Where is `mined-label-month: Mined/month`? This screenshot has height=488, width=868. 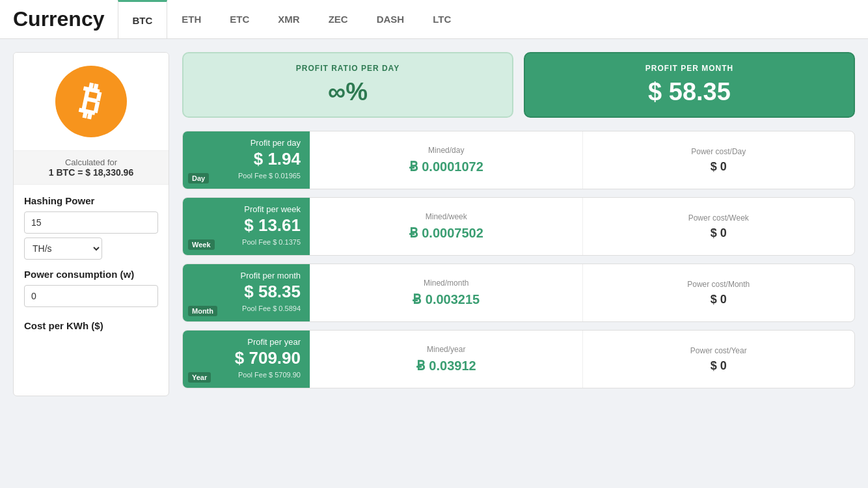 mined-label-month: Mined/month is located at coordinates (446, 283).